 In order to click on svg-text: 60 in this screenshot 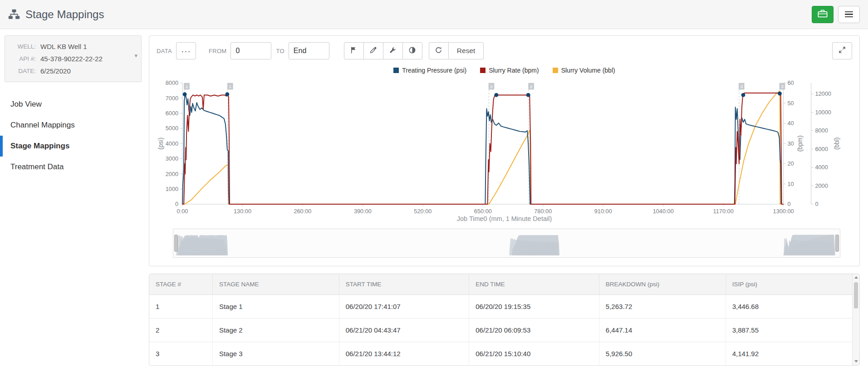, I will do `click(790, 83)`.